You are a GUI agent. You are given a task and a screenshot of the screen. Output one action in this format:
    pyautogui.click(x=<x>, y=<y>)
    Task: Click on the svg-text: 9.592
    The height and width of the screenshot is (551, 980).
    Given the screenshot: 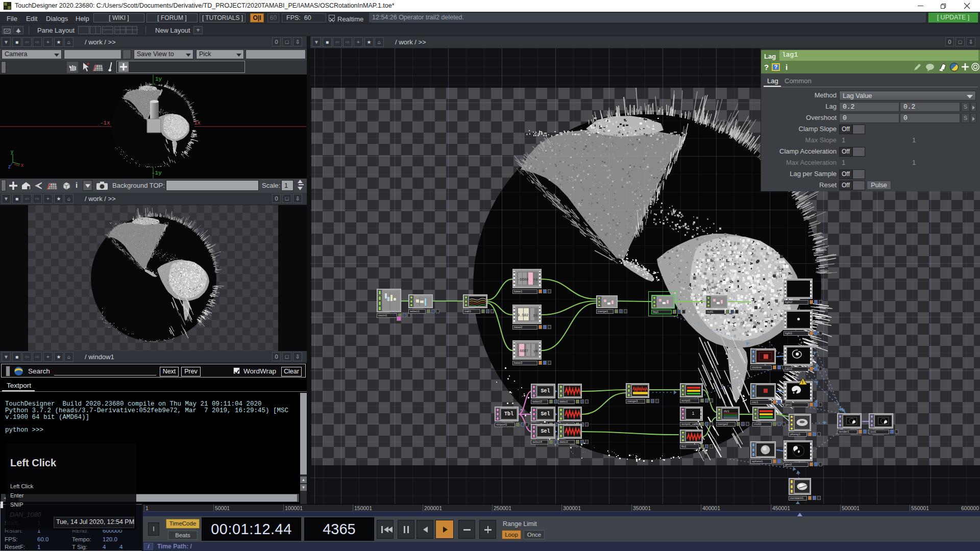 What is the action you would take?
    pyautogui.click(x=523, y=315)
    